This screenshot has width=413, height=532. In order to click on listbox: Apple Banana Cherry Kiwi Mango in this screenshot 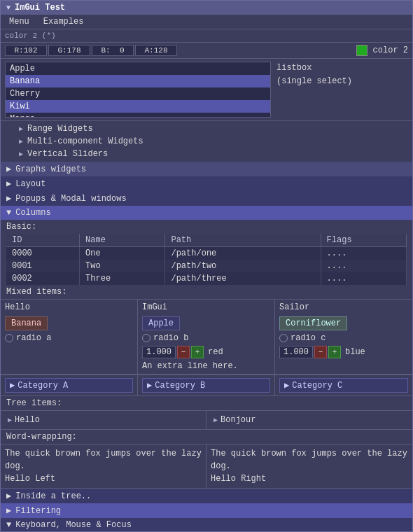, I will do `click(138, 90)`.